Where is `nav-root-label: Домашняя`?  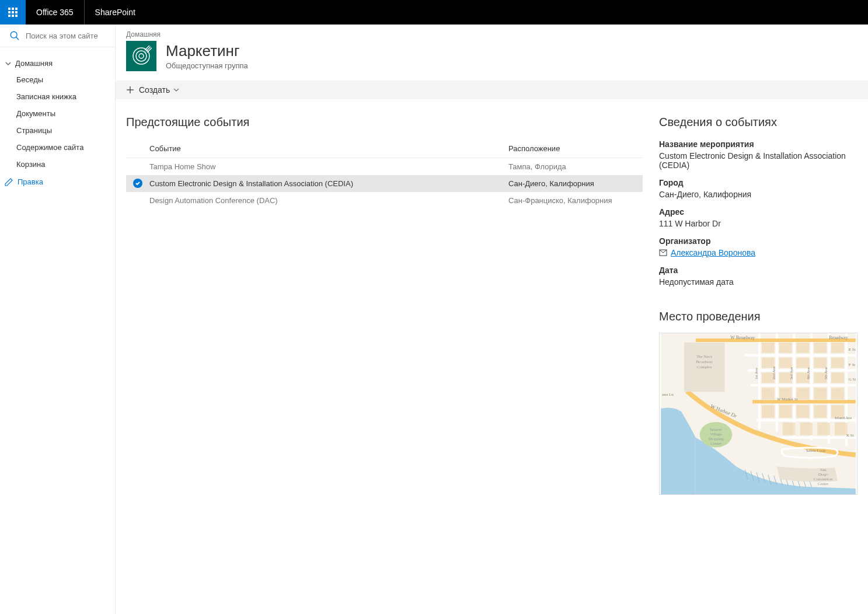
nav-root-label: Домашняя is located at coordinates (34, 63).